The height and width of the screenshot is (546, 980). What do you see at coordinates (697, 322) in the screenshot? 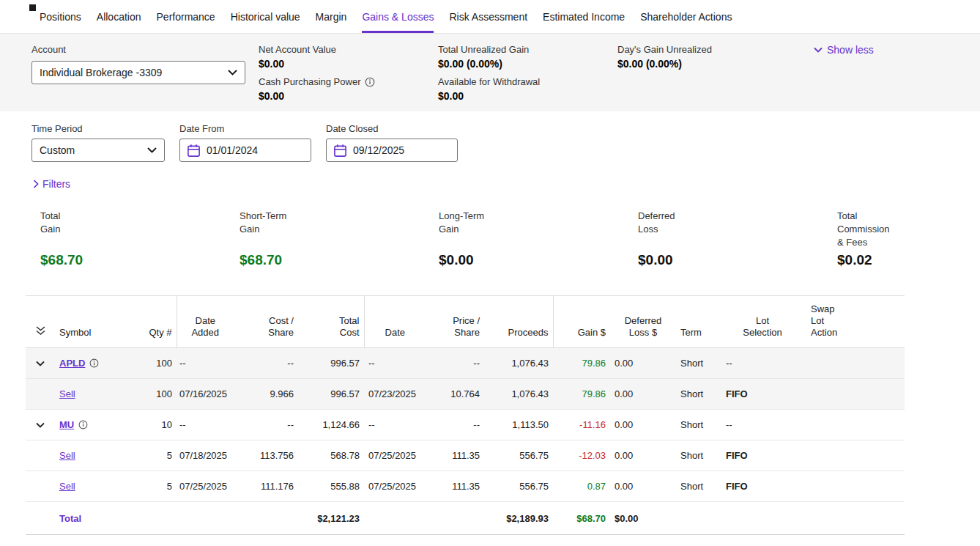
I see `header-term: Term` at bounding box center [697, 322].